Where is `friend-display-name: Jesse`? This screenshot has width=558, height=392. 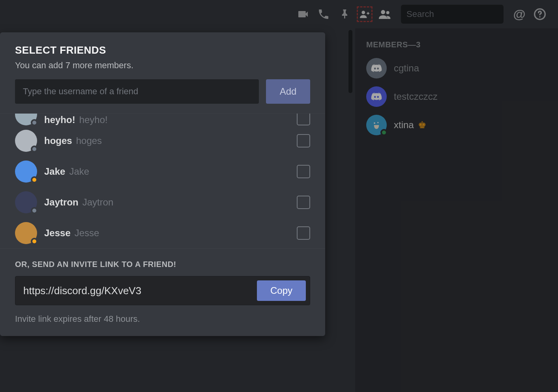 friend-display-name: Jesse is located at coordinates (58, 233).